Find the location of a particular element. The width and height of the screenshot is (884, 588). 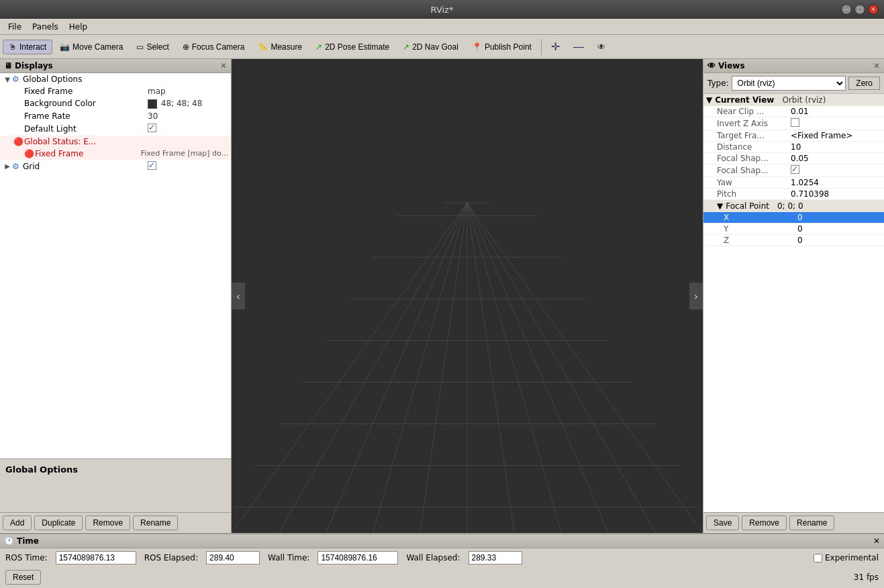

frame-rate-value: 30 is located at coordinates (188, 116).